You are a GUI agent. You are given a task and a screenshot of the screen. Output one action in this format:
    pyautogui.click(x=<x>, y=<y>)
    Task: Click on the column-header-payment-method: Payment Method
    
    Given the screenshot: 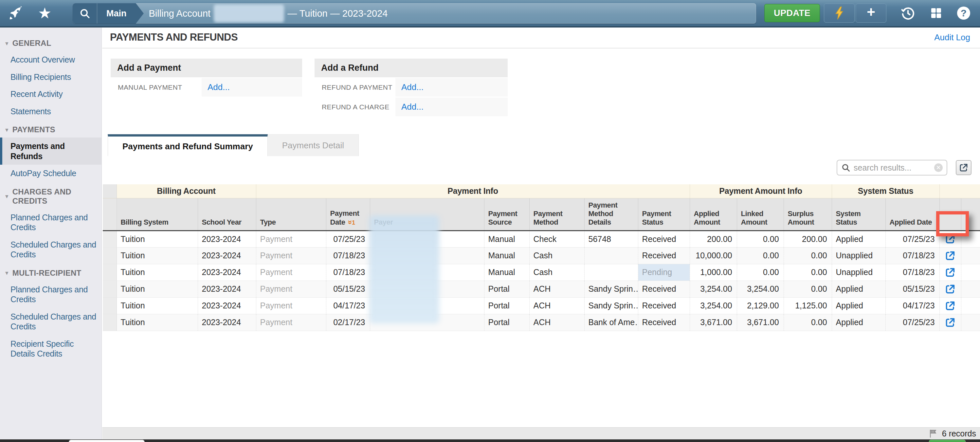 What is the action you would take?
    pyautogui.click(x=557, y=215)
    